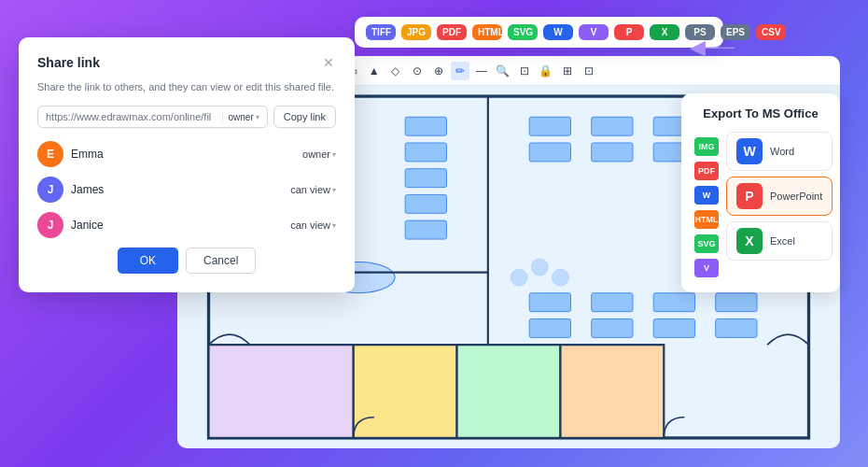 Image resolution: width=868 pixels, height=467 pixels. Describe the element at coordinates (707, 268) in the screenshot. I see `mini-badge-v: V` at that location.